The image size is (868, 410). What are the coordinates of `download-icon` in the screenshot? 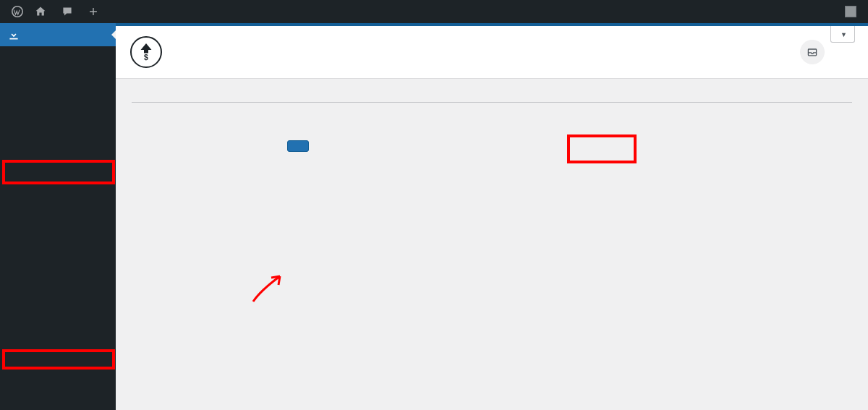 It's located at (14, 35).